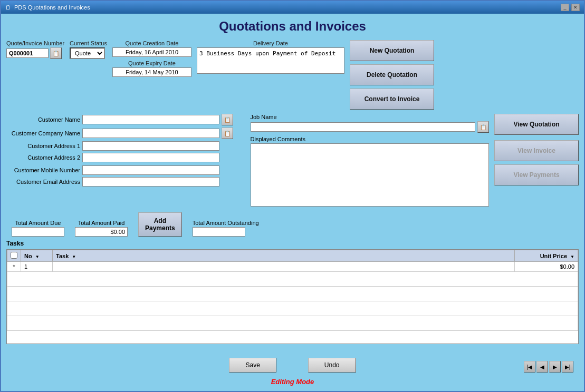 The width and height of the screenshot is (585, 392). Describe the element at coordinates (38, 228) in the screenshot. I see `total-amount-due-field: Total Amount Due` at that location.